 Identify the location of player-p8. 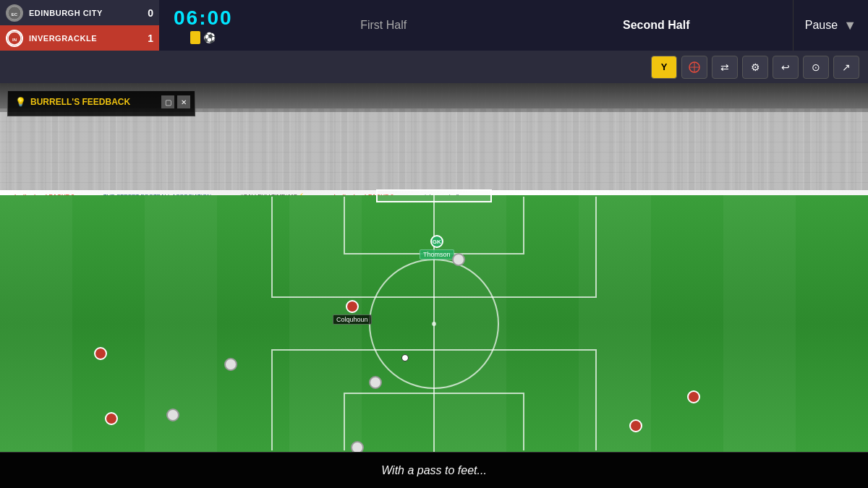
(694, 397).